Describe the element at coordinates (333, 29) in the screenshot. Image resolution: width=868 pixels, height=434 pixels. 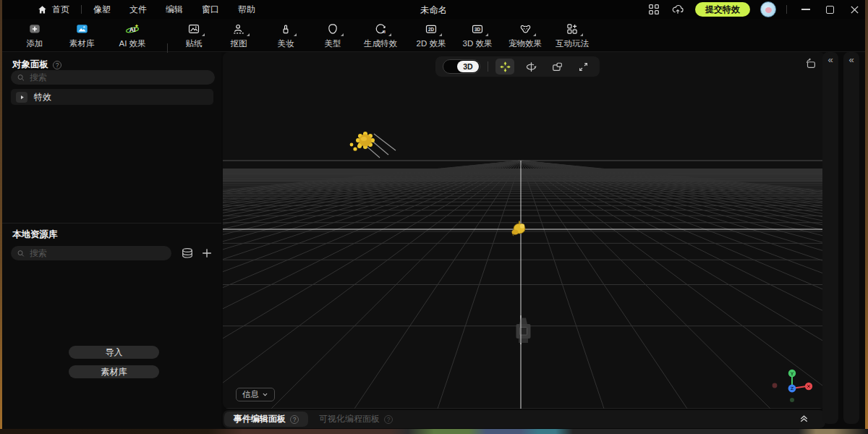
I see `face-shape-icon` at that location.